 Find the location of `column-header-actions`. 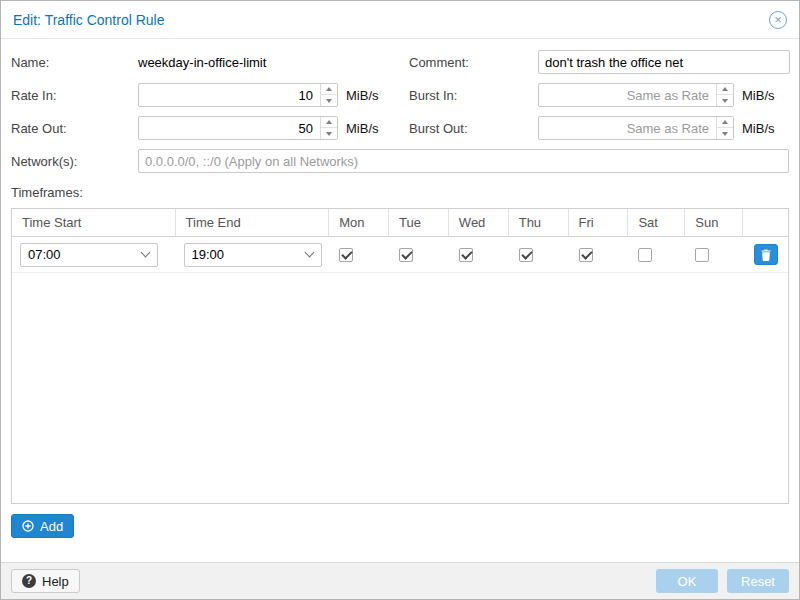

column-header-actions is located at coordinates (766, 222).